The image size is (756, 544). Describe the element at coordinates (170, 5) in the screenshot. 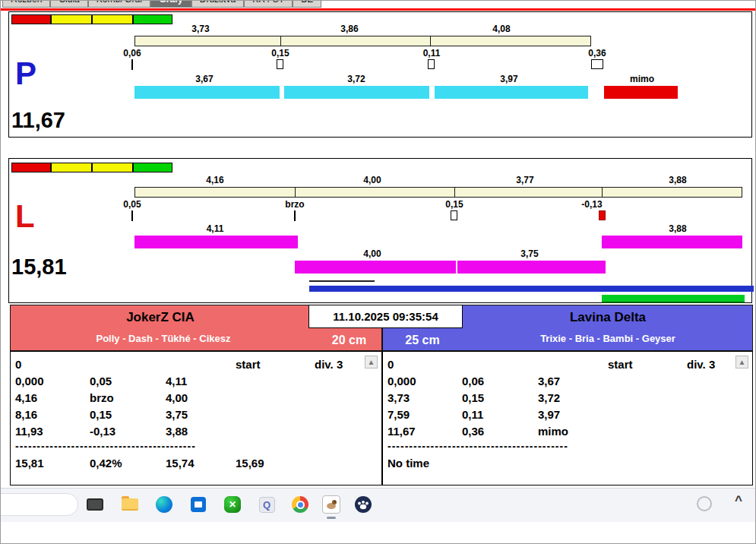

I see `tab-grafy: Grafy` at that location.